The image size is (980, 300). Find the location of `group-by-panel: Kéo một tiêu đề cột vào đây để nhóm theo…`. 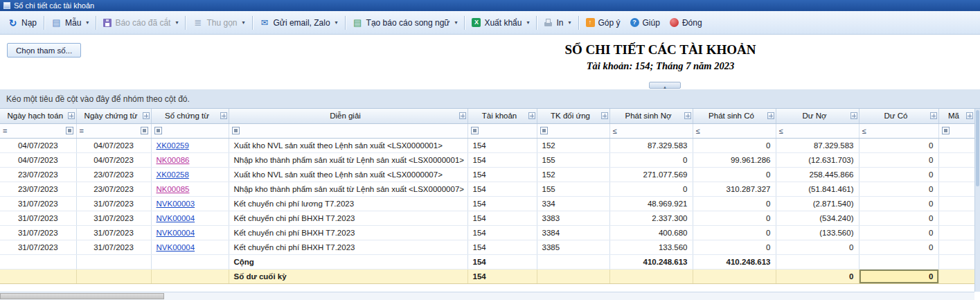

group-by-panel: Kéo một tiêu đề cột vào đây để nhóm theo… is located at coordinates (490, 99).